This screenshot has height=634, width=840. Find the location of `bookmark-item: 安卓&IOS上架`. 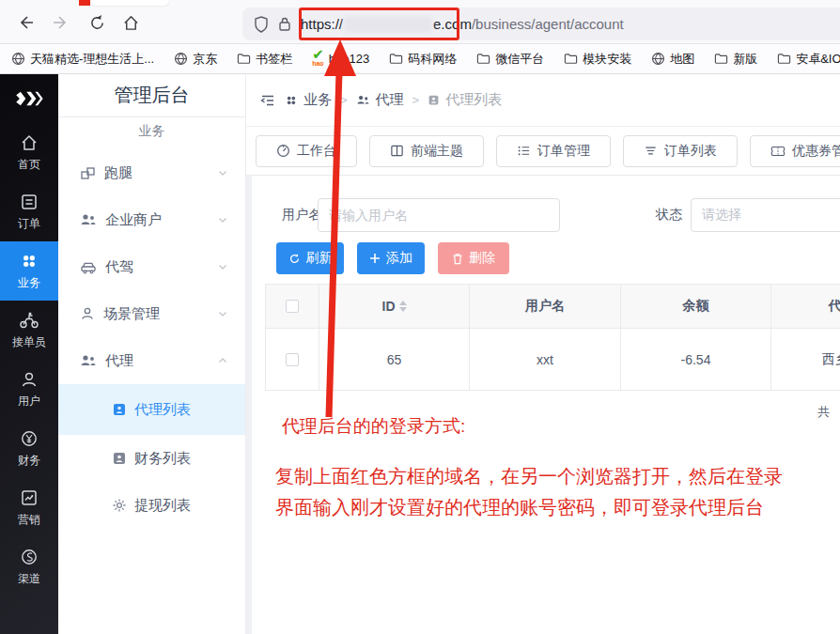

bookmark-item: 安卓&IOS上架 is located at coordinates (808, 59).